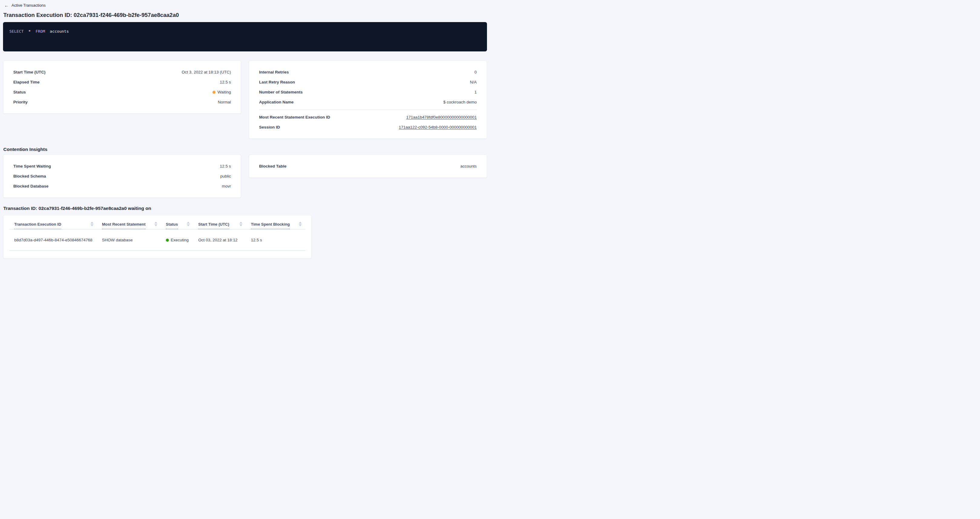 This screenshot has height=519, width=980. I want to click on row-value: 0, so click(476, 72).